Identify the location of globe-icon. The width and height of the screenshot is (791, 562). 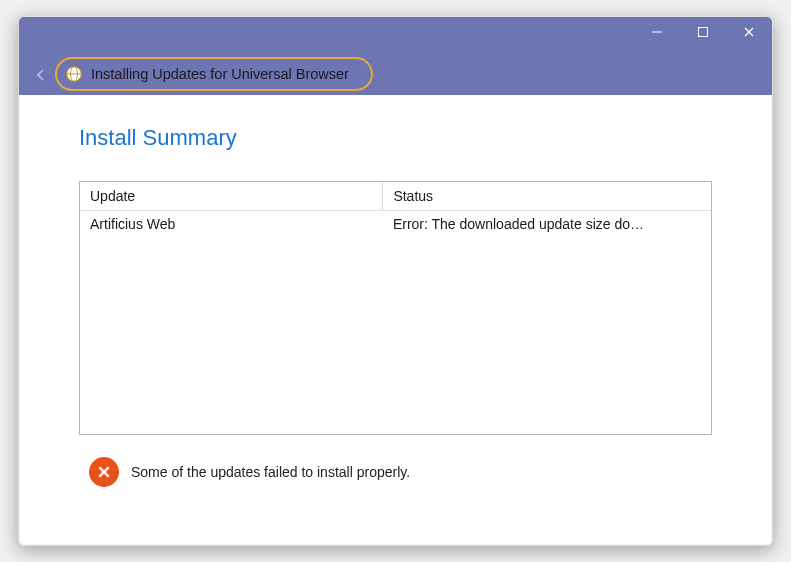
(74, 74).